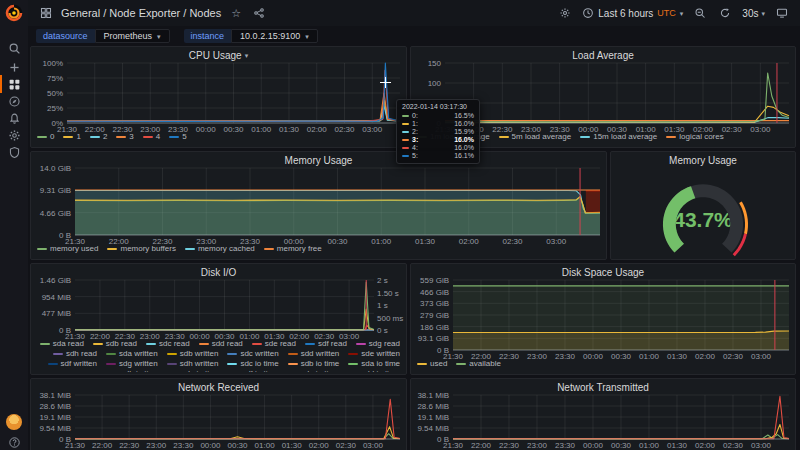 The width and height of the screenshot is (800, 450). What do you see at coordinates (252, 364) in the screenshot?
I see `legend-item: sdc io time` at bounding box center [252, 364].